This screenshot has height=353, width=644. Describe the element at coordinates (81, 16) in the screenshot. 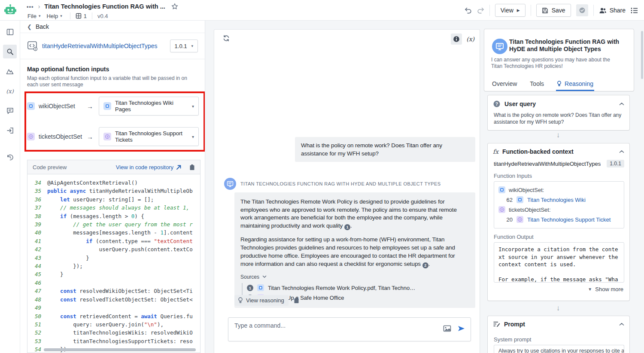

I see `resource-count: 1` at that location.